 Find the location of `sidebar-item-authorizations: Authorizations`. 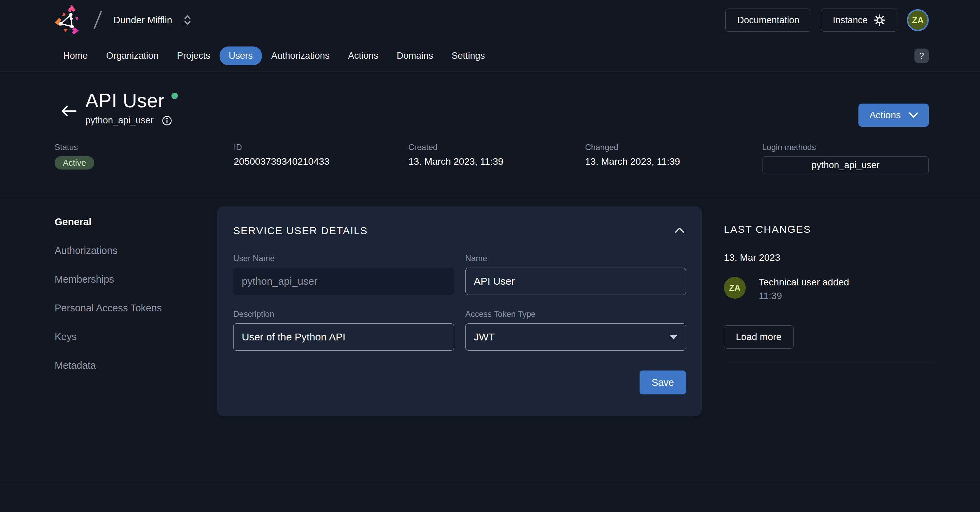

sidebar-item-authorizations: Authorizations is located at coordinates (86, 250).